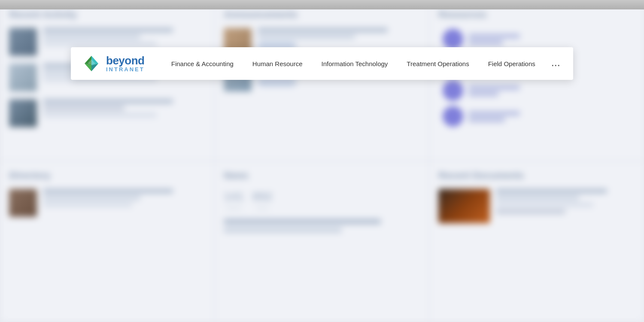  I want to click on nav-item-field-operations: Field Operations, so click(512, 64).